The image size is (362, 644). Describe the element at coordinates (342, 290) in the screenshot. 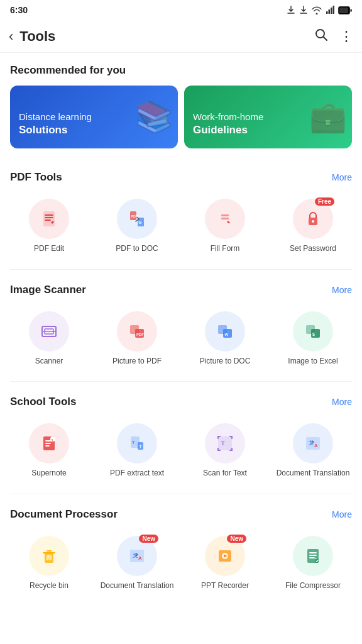

I see `image-scanner-more: More` at that location.